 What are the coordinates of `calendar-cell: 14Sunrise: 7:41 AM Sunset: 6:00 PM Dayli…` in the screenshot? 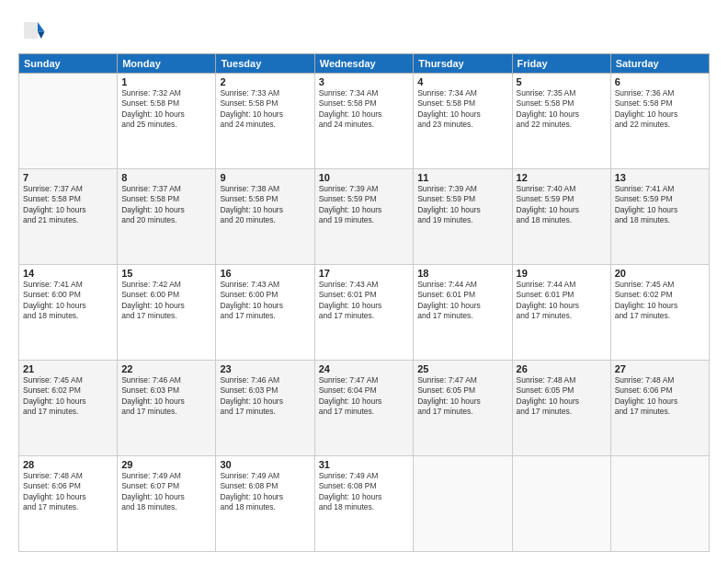 It's located at (68, 313).